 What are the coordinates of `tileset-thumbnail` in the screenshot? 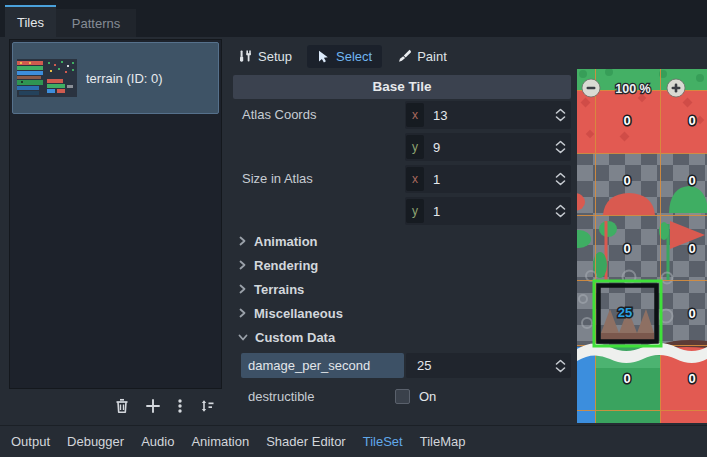 It's located at (47, 78).